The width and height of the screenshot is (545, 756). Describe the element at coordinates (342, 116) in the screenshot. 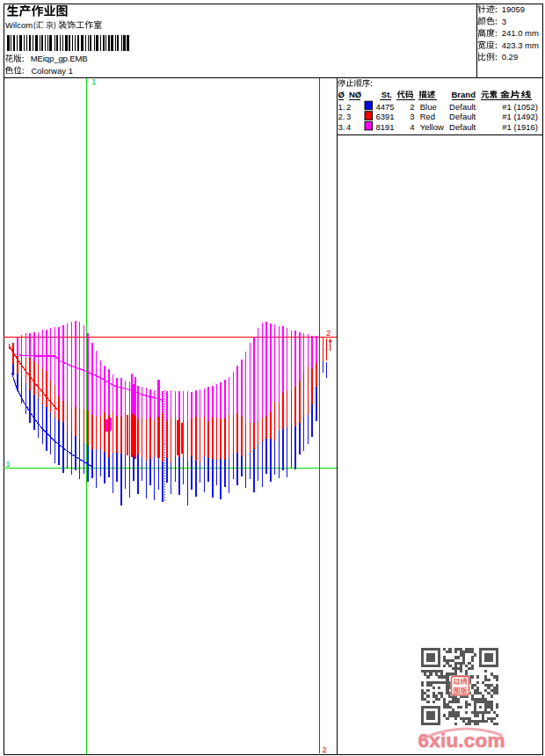

I see `svg-text: 2.` at that location.